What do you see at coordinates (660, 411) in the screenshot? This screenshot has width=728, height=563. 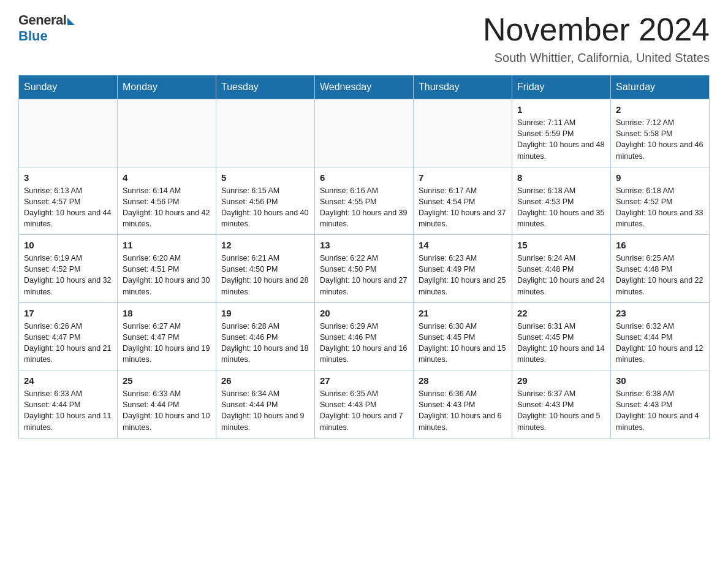 I see `day-info: Sunrise: 6:38 AM Sunset: 4:43 PM Dayligh…` at bounding box center [660, 411].